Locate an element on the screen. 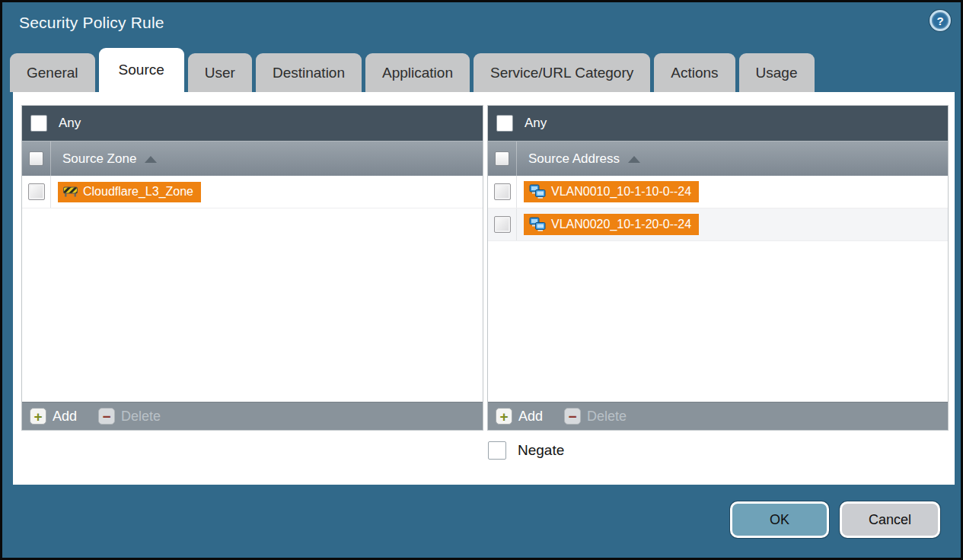 The height and width of the screenshot is (560, 963). zone-tag-label: Cloudflare_L3_Zone is located at coordinates (139, 192).